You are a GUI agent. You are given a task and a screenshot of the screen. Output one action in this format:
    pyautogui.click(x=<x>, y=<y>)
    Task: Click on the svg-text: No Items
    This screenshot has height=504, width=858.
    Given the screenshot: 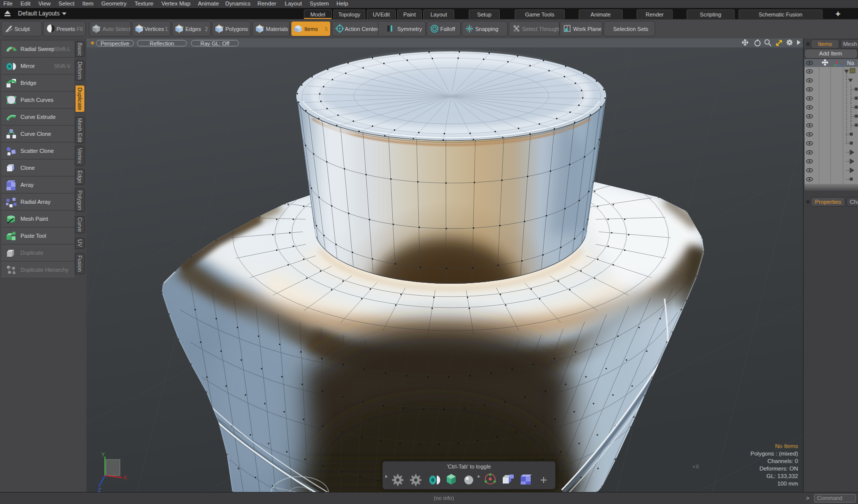 What is the action you would take?
    pyautogui.click(x=787, y=446)
    